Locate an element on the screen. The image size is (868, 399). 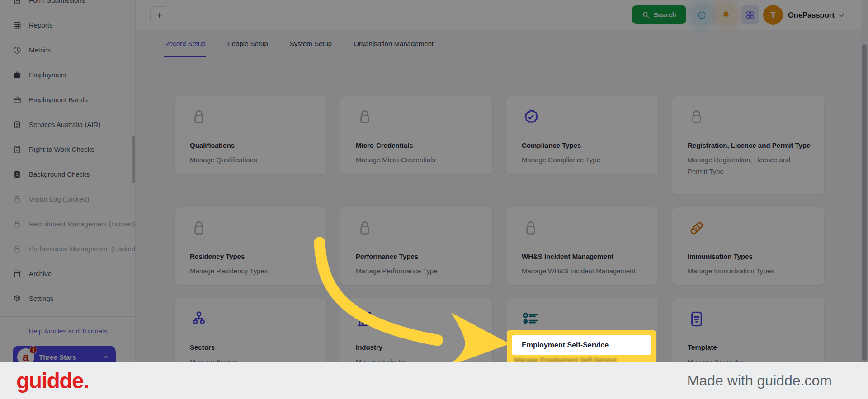
card-title: WH&S Incident Management is located at coordinates (583, 257).